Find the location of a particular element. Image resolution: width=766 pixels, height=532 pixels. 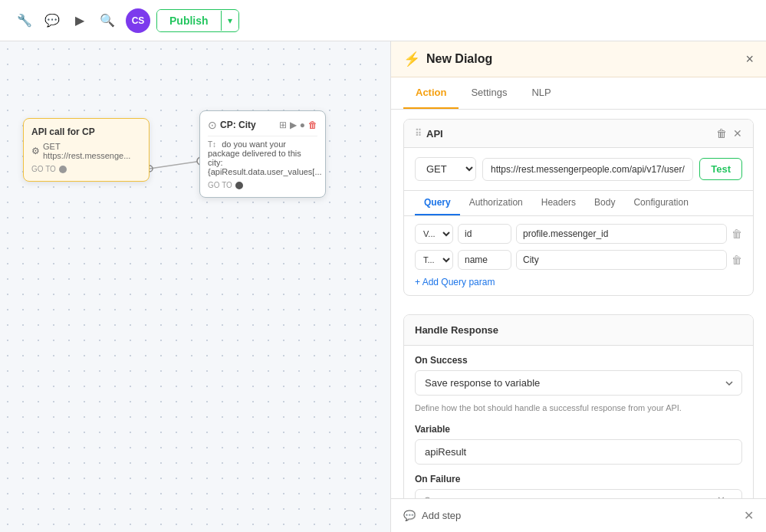

handle-response-header: Handle Response is located at coordinates (578, 330).